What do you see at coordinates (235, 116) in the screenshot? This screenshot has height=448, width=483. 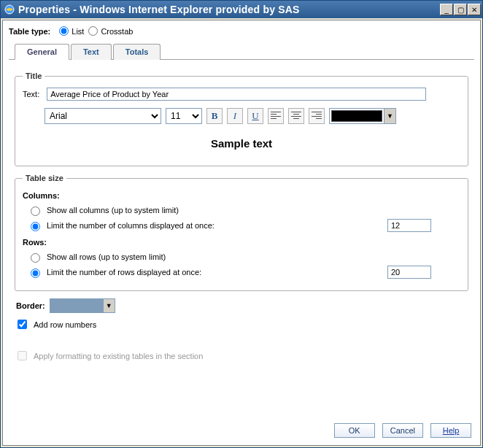 I see `italic-button: I` at bounding box center [235, 116].